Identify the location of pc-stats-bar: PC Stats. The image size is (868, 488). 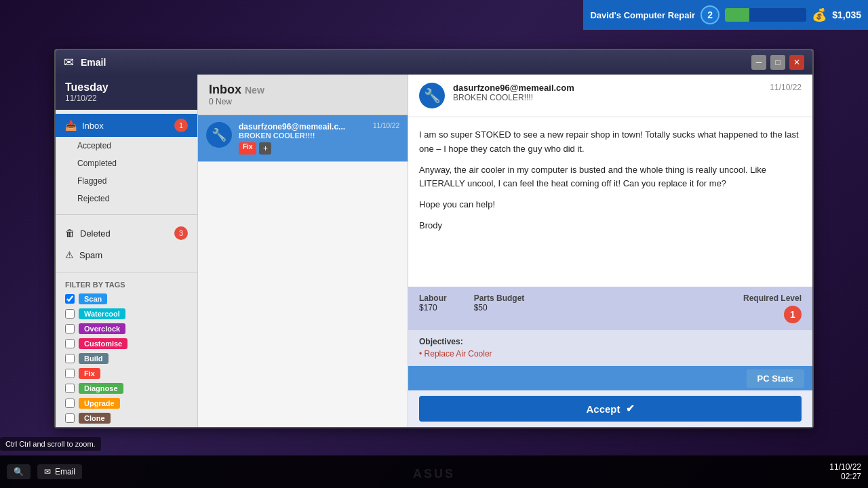
(610, 378).